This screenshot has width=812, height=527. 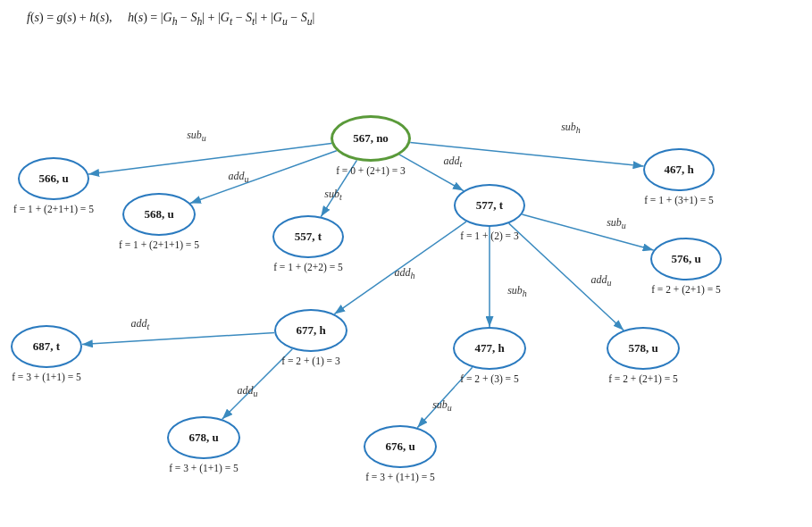 What do you see at coordinates (679, 170) in the screenshot?
I see `node-n467: 467, h` at bounding box center [679, 170].